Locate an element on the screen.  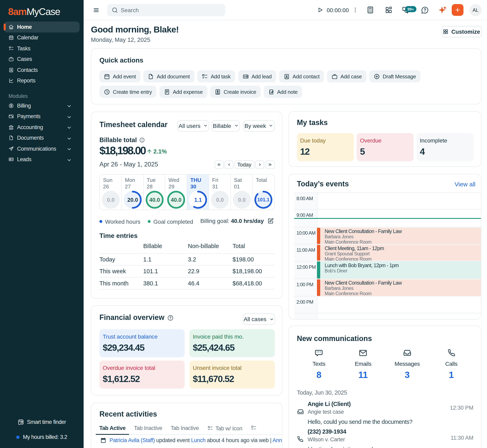
svg-text: 20.0 is located at coordinates (133, 200).